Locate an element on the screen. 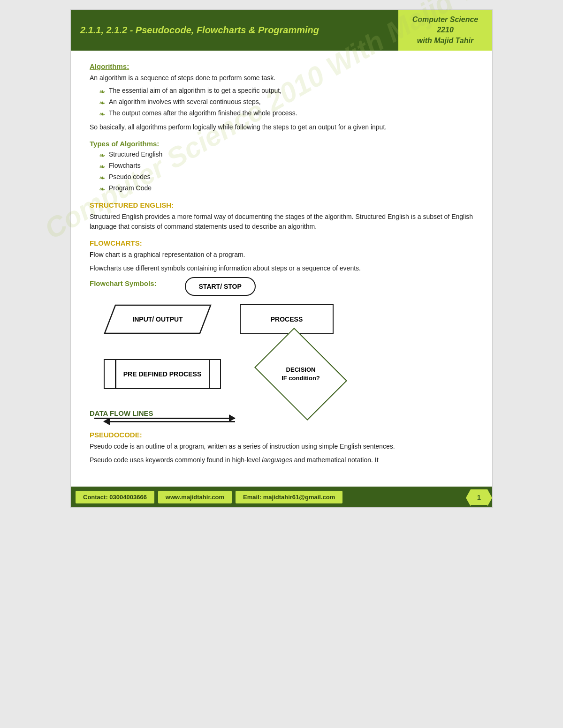 The width and height of the screenshot is (563, 728). data-flow-label: DATA FLOW LINES is located at coordinates (122, 413).